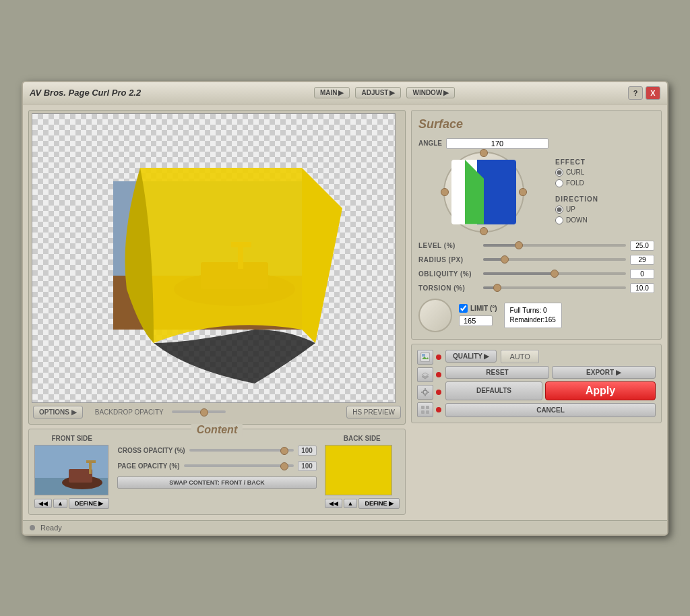  I want to click on defaults-label: DEFAULTS, so click(494, 391).